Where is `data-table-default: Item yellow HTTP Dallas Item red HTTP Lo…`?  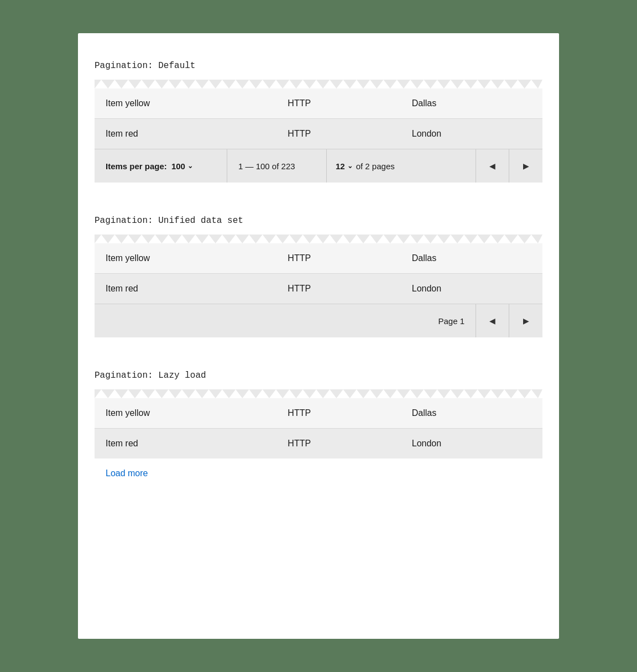
data-table-default: Item yellow HTTP Dallas Item red HTTP Lo… is located at coordinates (318, 118).